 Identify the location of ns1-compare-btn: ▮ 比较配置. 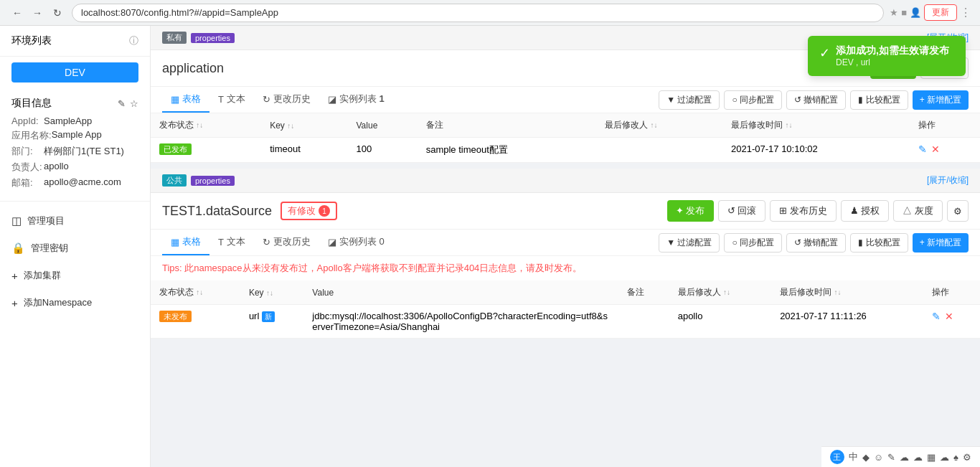
(879, 100).